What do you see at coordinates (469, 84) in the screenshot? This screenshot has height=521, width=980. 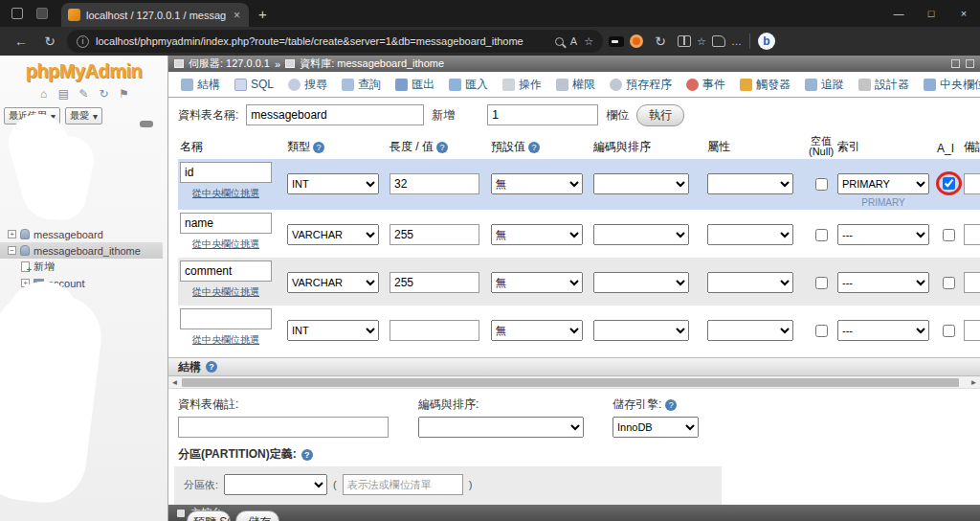 I see `tab-import: 匯入` at bounding box center [469, 84].